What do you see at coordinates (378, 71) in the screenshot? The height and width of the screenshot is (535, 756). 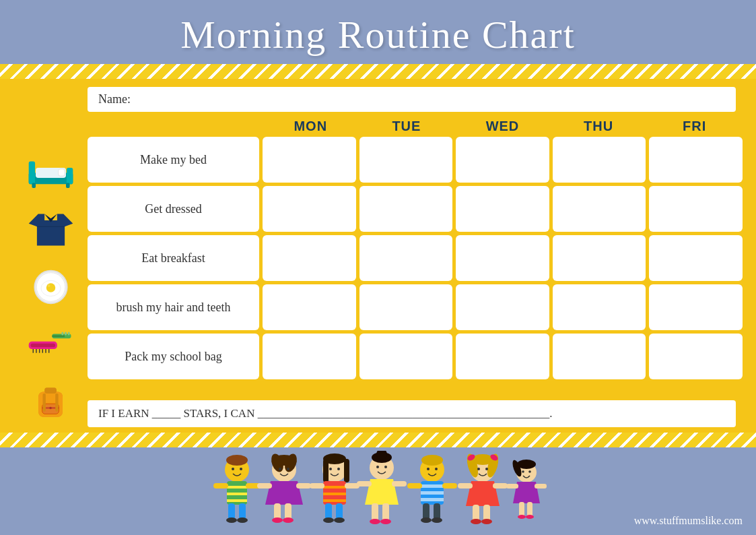 I see `top-stripe` at bounding box center [378, 71].